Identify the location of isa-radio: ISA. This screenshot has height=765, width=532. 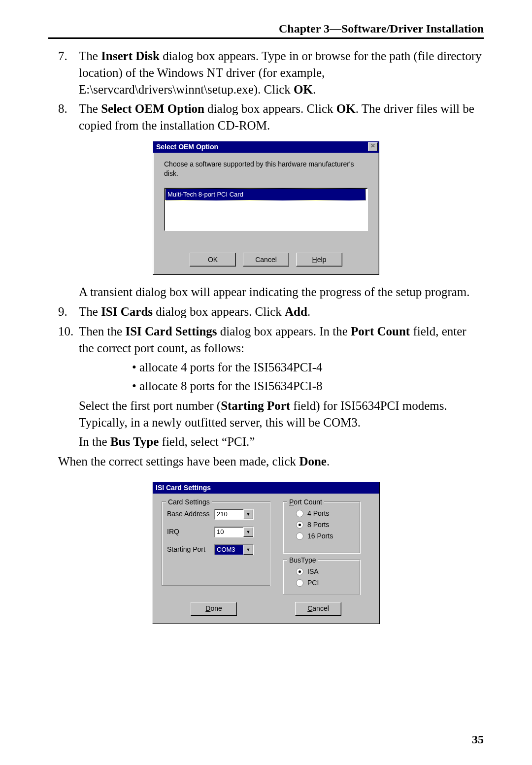
(322, 571).